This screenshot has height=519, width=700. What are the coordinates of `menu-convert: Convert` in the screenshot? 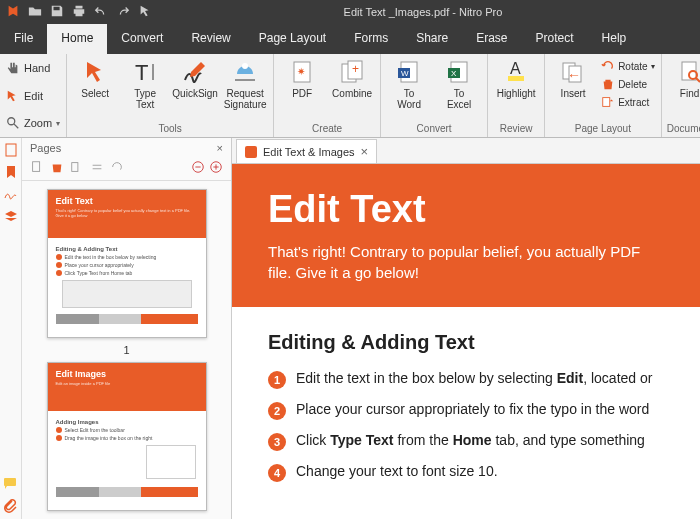 It's located at (142, 39).